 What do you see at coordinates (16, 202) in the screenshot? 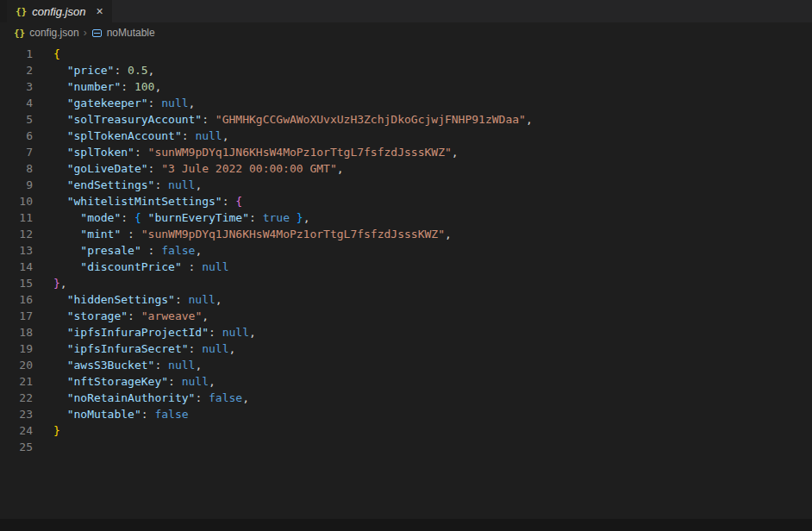
I see `line-number: 10` at bounding box center [16, 202].